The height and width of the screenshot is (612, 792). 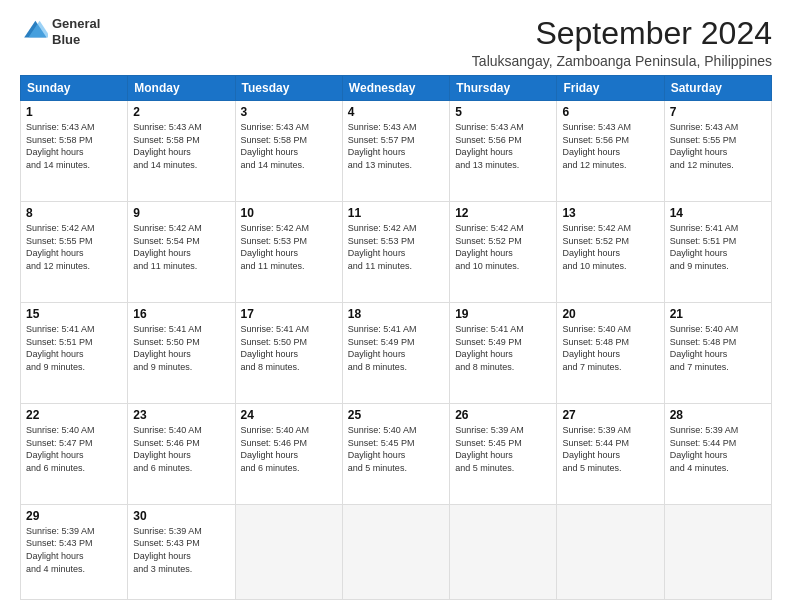 I want to click on calendar-day-cell: 2 Sunrise: 5:43 AM Sunset: 5:58 PM Dayli…, so click(x=182, y=152).